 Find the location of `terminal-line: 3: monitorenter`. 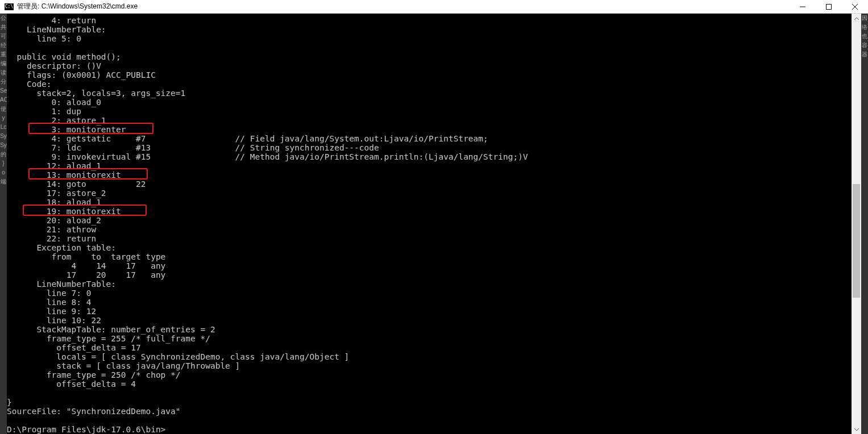

terminal-line: 3: monitorenter is located at coordinates (429, 130).